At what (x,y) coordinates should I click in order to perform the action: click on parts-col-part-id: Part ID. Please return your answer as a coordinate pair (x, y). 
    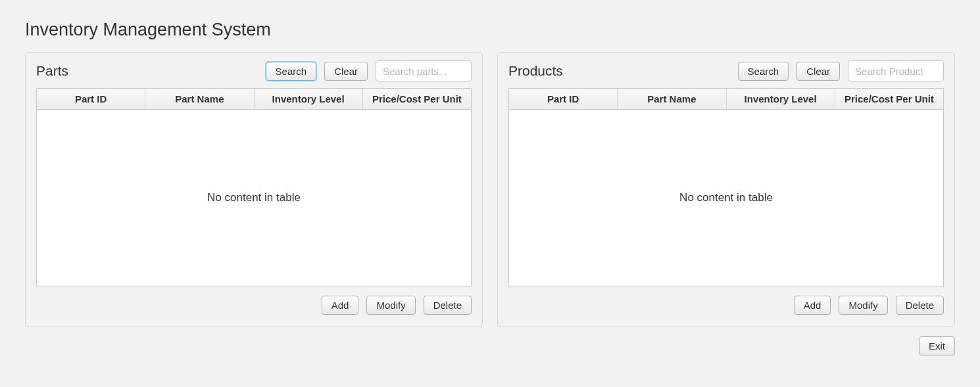
    Looking at the image, I should click on (91, 99).